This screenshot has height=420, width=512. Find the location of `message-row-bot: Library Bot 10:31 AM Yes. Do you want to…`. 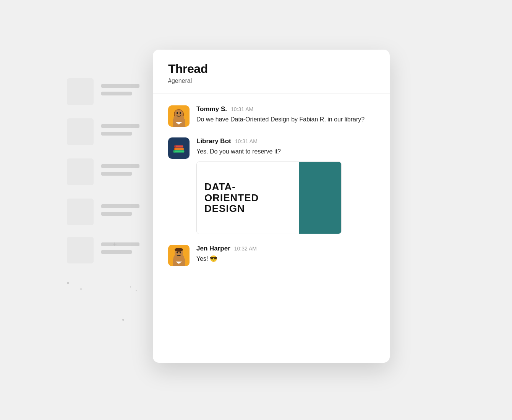

message-row-bot: Library Bot 10:31 AM Yes. Do you want to… is located at coordinates (271, 186).